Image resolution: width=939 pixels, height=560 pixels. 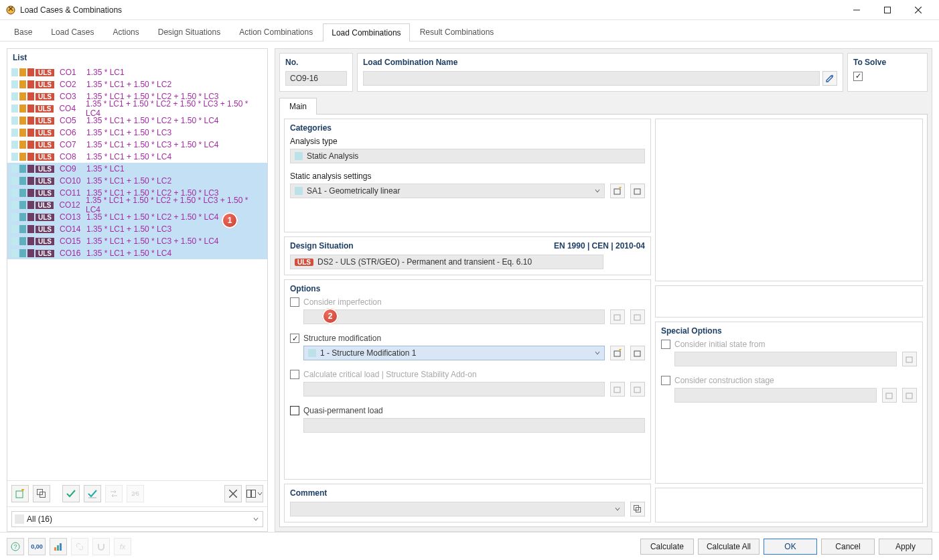 What do you see at coordinates (467, 176) in the screenshot?
I see `categories-box: Categories Analysis type Static Analysis…` at bounding box center [467, 176].